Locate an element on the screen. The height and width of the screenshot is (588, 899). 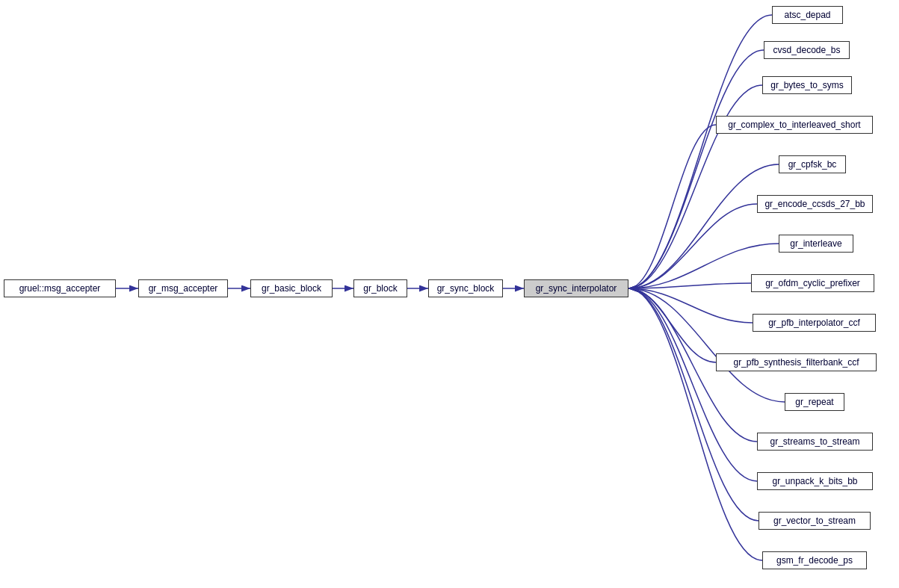
node-gr_ofdm_cyclic_prefixer: gr_ofdm_cyclic_prefixer is located at coordinates (813, 283).